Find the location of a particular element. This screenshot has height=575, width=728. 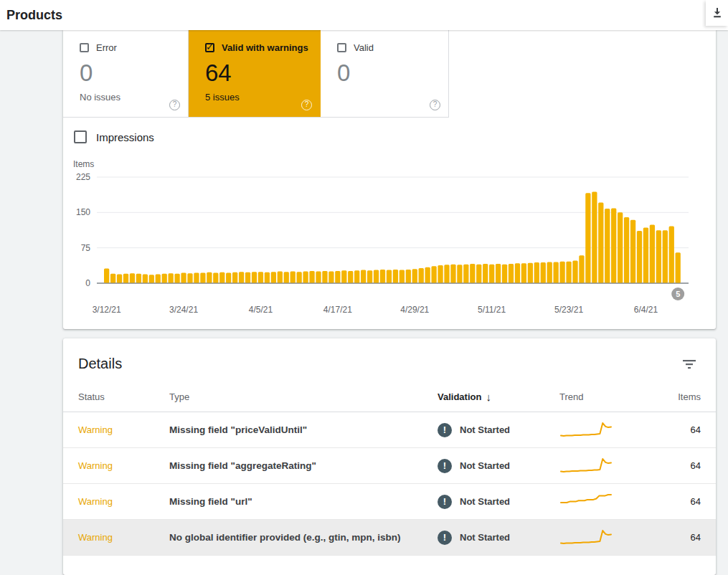

valid-with-warnings-checkbox is located at coordinates (209, 47).